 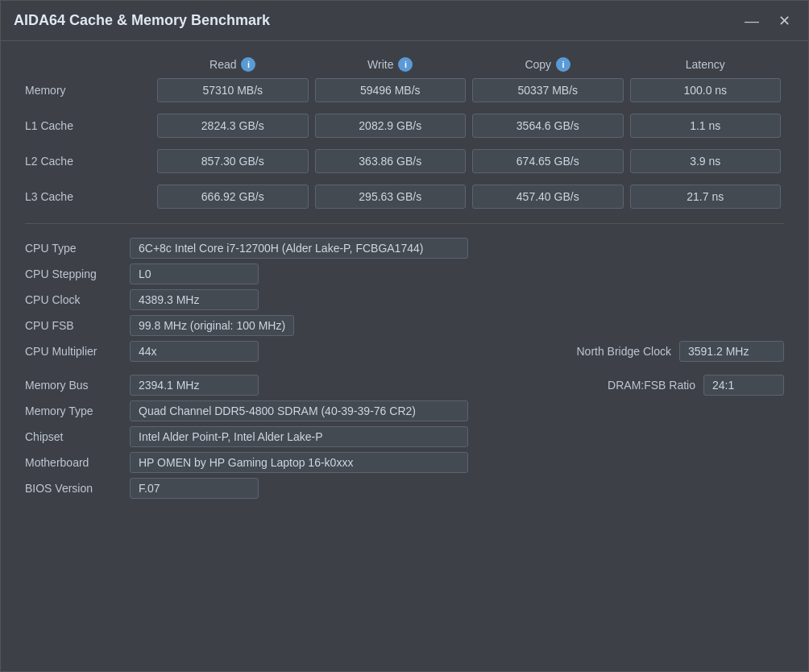 I want to click on memory-bus-label: Memory Bus, so click(x=77, y=385).